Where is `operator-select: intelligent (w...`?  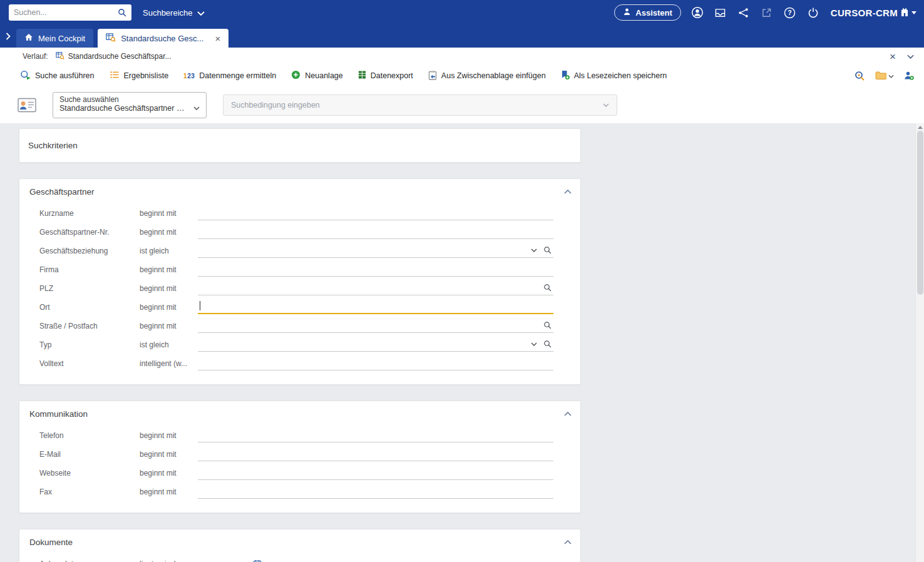
operator-select: intelligent (w... is located at coordinates (169, 364).